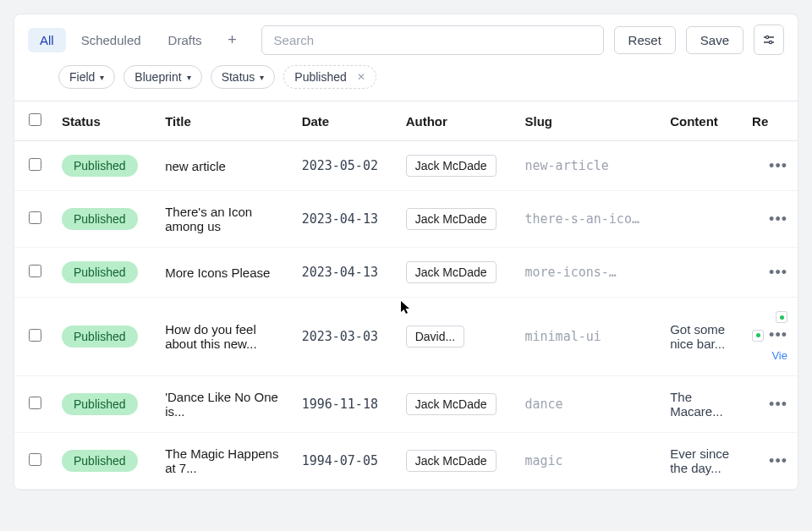 The height and width of the screenshot is (531, 812). Describe the element at coordinates (239, 77) in the screenshot. I see `filter-status-label: Status` at that location.